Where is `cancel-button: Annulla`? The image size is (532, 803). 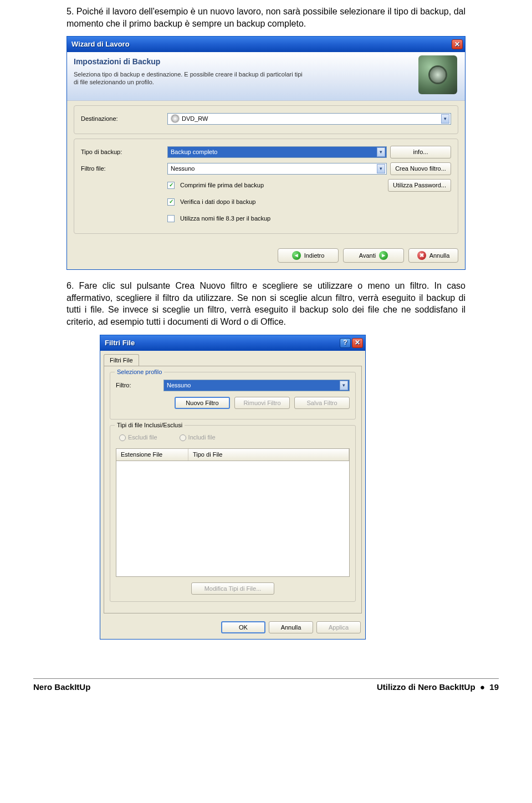
cancel-button: Annulla is located at coordinates (291, 627).